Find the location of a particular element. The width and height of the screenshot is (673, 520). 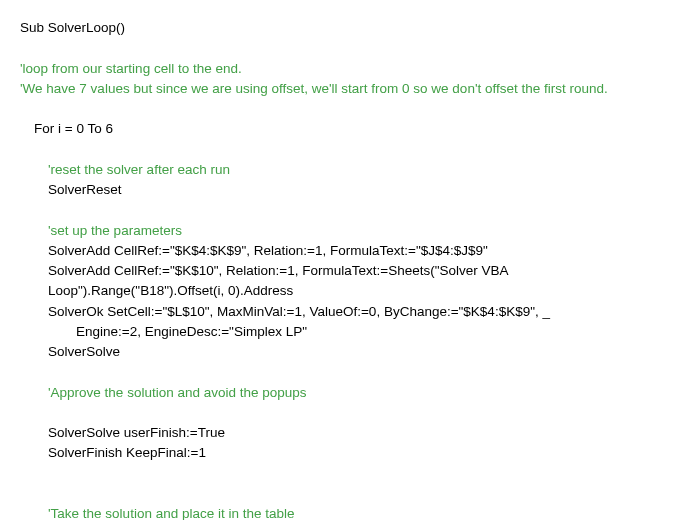

code-comment: 'Take the solution and place it in the t… is located at coordinates (336, 512).